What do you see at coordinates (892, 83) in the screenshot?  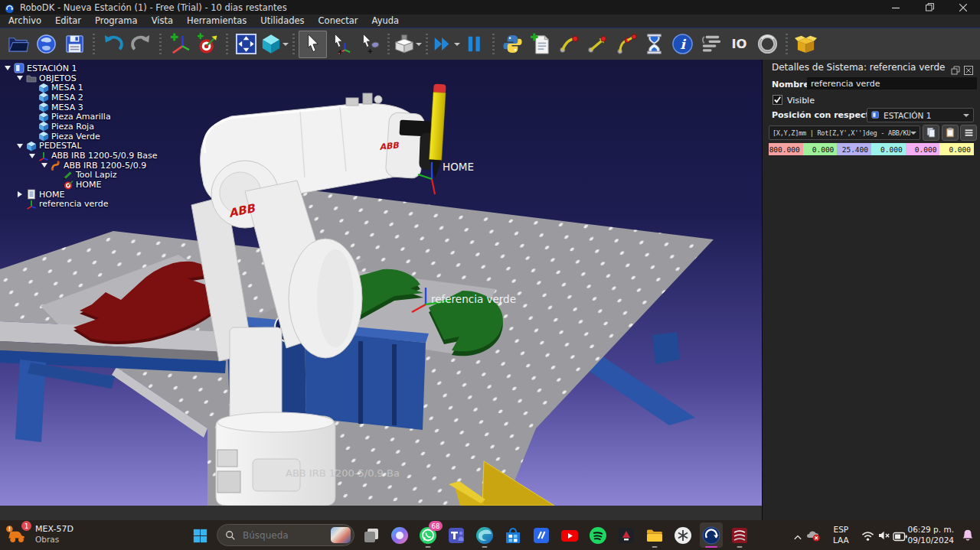 I see `name-input` at bounding box center [892, 83].